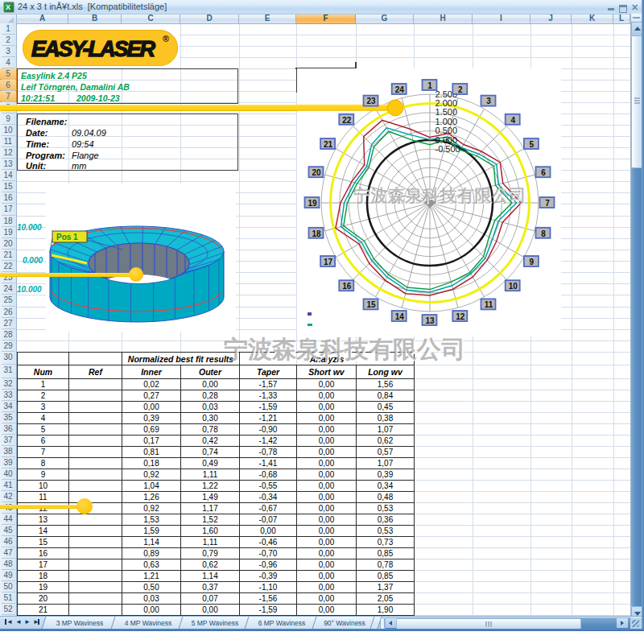  Describe the element at coordinates (447, 122) in the screenshot. I see `svg-text: 1.000` at that location.